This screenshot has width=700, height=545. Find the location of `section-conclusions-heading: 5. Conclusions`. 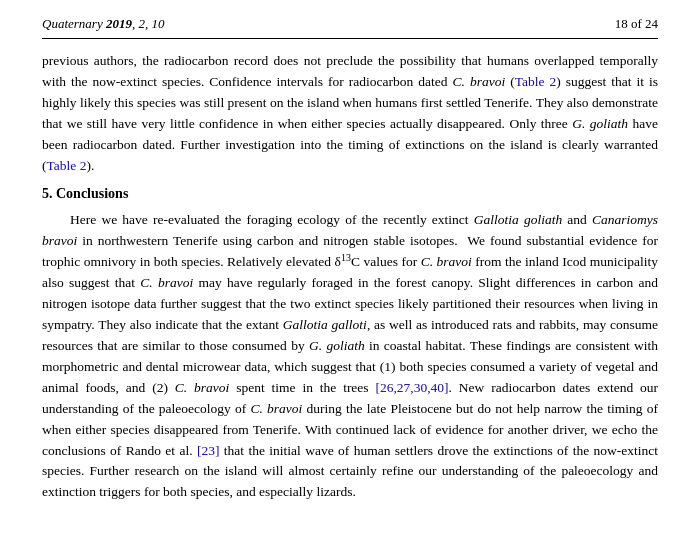

section-conclusions-heading: 5. Conclusions is located at coordinates (350, 194).